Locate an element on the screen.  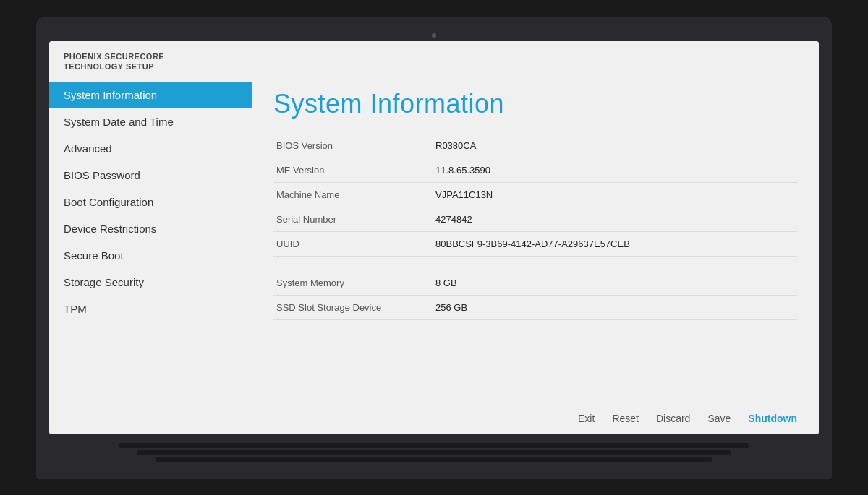
bios-header: PHOENIX SECURECORE TECHNOLOGY SETUP is located at coordinates (434, 59).